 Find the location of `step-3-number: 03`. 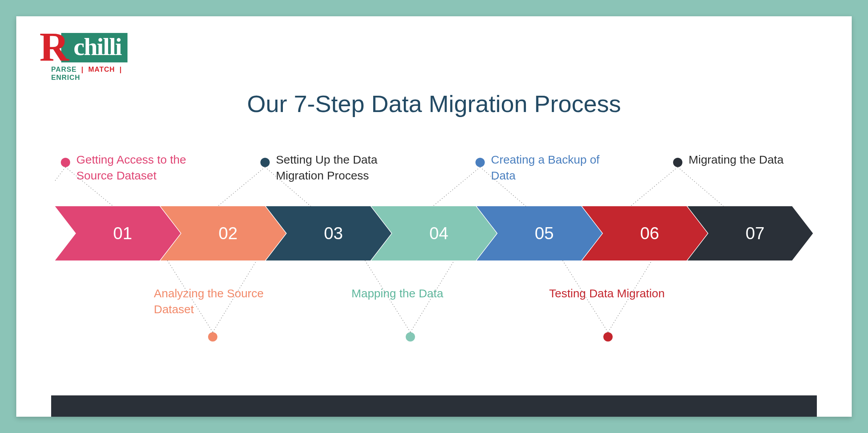

step-3-number: 03 is located at coordinates (333, 233).